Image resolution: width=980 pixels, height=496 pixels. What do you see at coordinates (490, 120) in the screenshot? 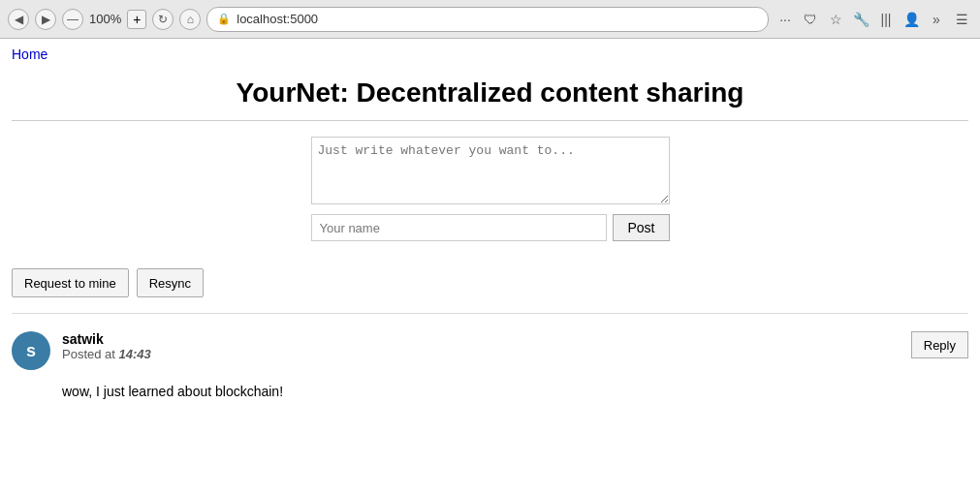
I see `title-divider` at bounding box center [490, 120].